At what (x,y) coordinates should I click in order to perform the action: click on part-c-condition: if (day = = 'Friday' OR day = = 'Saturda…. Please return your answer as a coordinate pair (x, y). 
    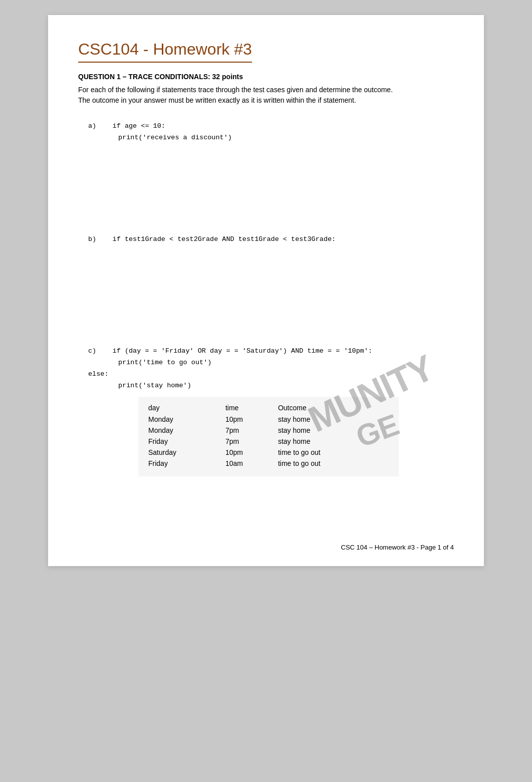
    Looking at the image, I should click on (242, 351).